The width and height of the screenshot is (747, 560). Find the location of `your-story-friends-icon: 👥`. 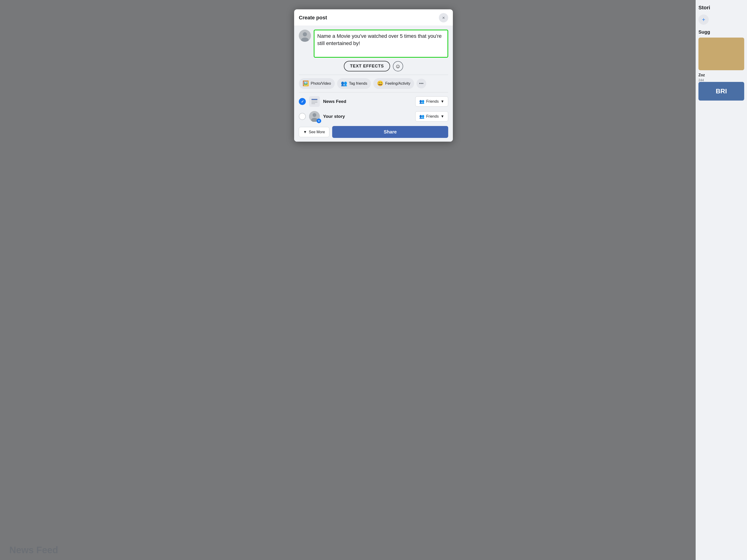

your-story-friends-icon: 👥 is located at coordinates (422, 116).